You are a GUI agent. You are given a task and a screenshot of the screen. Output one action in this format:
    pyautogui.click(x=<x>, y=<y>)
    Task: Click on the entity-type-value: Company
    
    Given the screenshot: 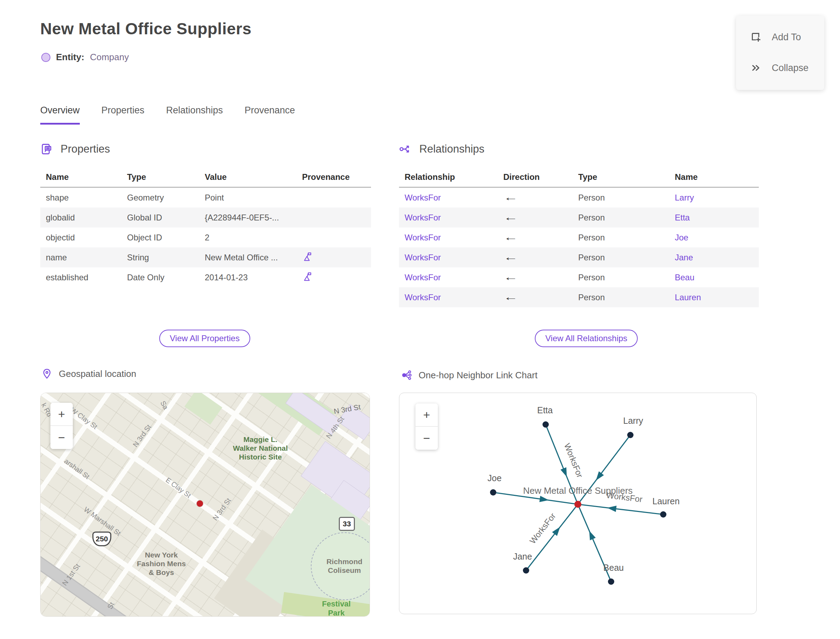 What is the action you would take?
    pyautogui.click(x=110, y=57)
    